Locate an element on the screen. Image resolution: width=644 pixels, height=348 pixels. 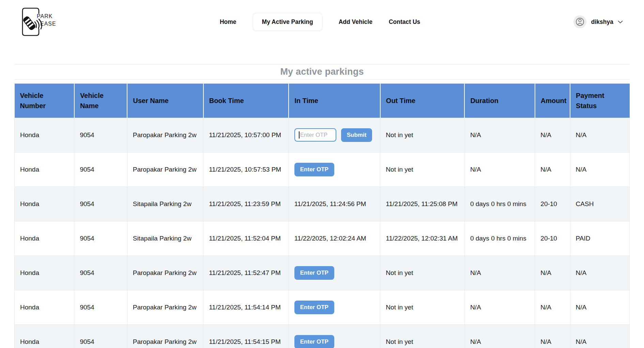
page-title: My active parkings is located at coordinates (322, 72).